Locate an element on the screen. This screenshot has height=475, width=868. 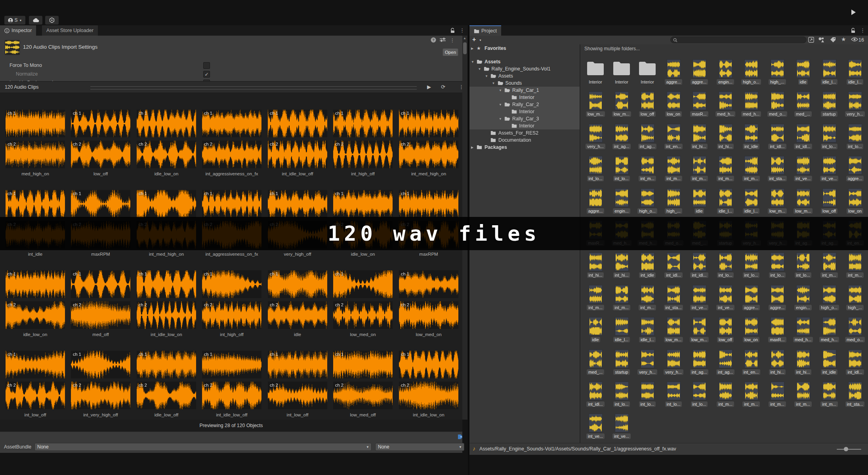
tab-label: Asset Store Uploader is located at coordinates (70, 30).